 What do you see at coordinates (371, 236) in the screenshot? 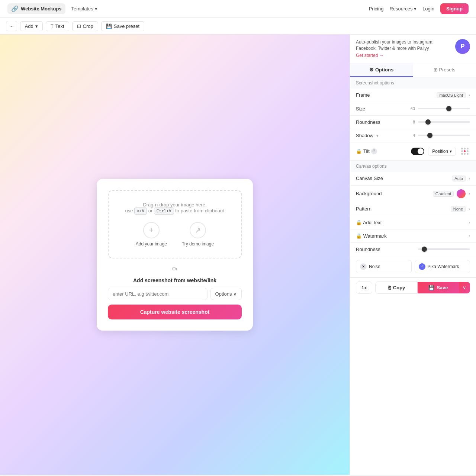
I see `watermark-label: 🔒 Watermark` at bounding box center [371, 236].